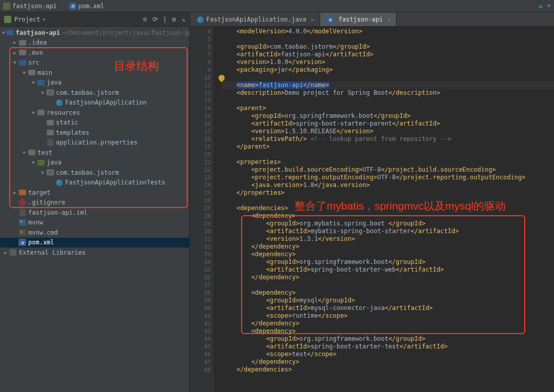 The width and height of the screenshot is (554, 392). Describe the element at coordinates (202, 209) in the screenshot. I see `editor-gutter: 4567891011121314151617181920212223242526…` at that location.